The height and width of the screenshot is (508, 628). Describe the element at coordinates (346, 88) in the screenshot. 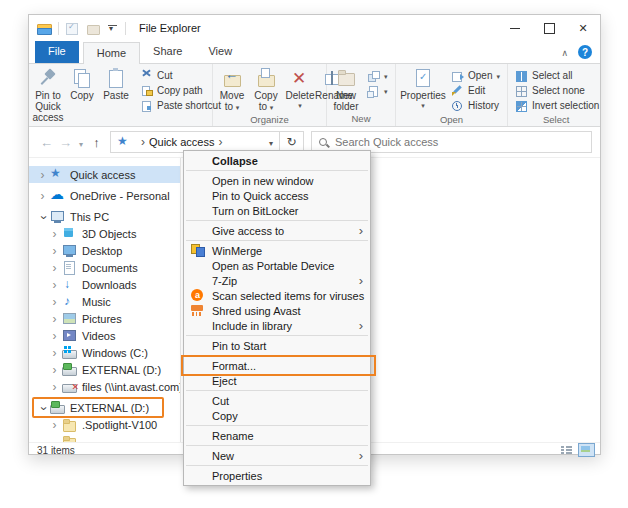

I see `new-folder-button: New folder` at that location.